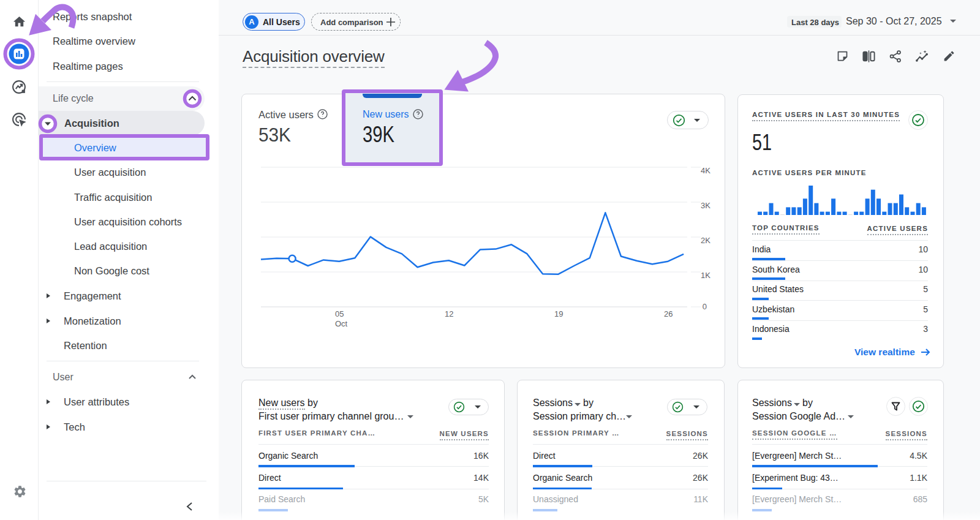 Image resolution: width=980 pixels, height=520 pixels. What do you see at coordinates (706, 170) in the screenshot?
I see `svg-text: 4K` at bounding box center [706, 170].